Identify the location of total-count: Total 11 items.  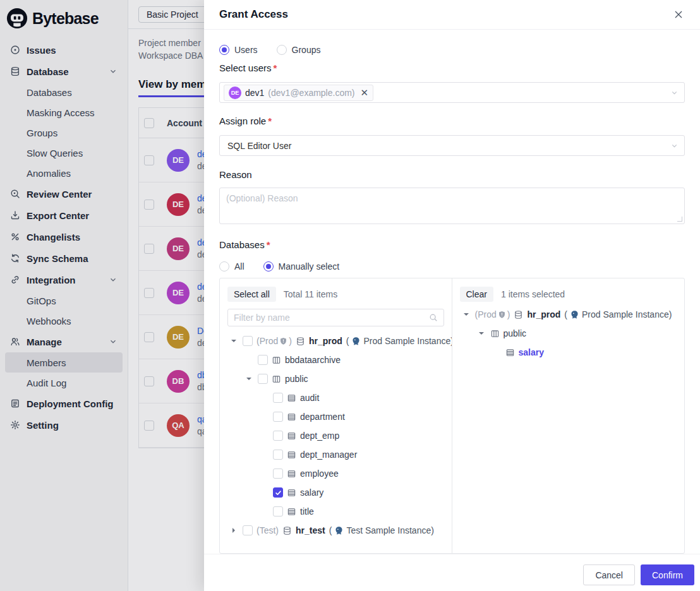
(311, 294).